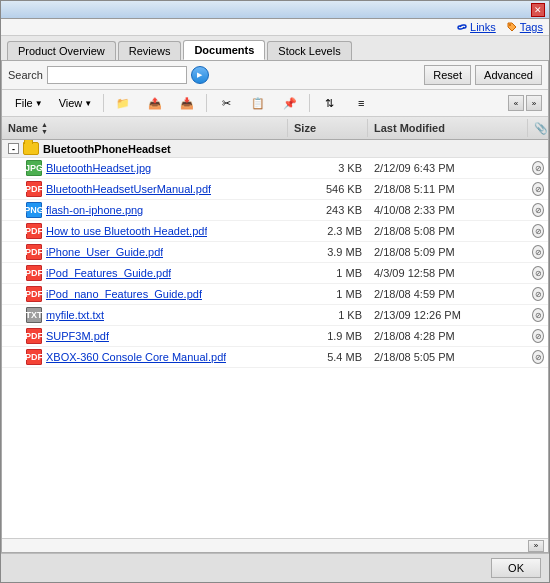 The height and width of the screenshot is (583, 550). What do you see at coordinates (275, 10) in the screenshot?
I see `title-bar: ✕` at bounding box center [275, 10].